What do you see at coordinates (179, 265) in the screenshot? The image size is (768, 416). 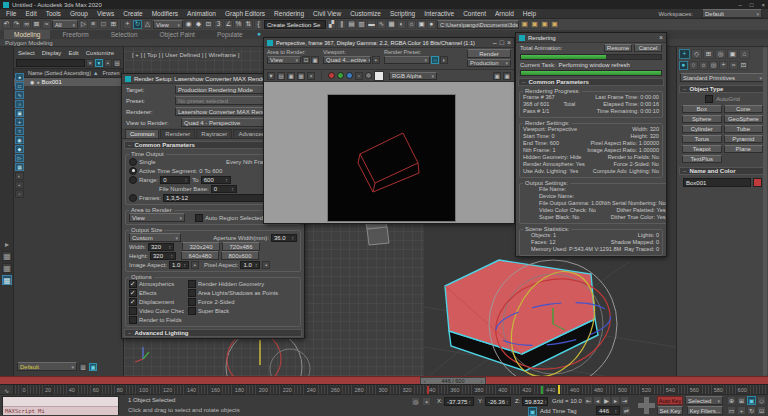 I see `image-aspect-field: 1.0` at bounding box center [179, 265].